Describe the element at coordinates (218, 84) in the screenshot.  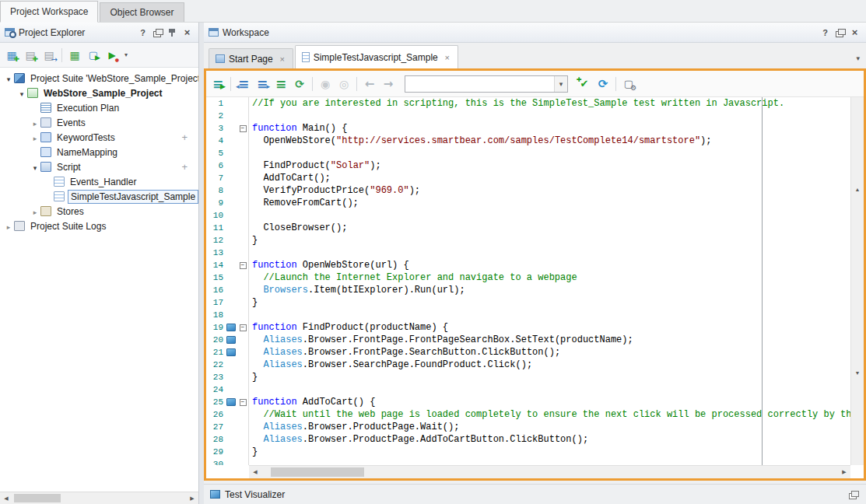
I see `run-current-routine-icon` at that location.